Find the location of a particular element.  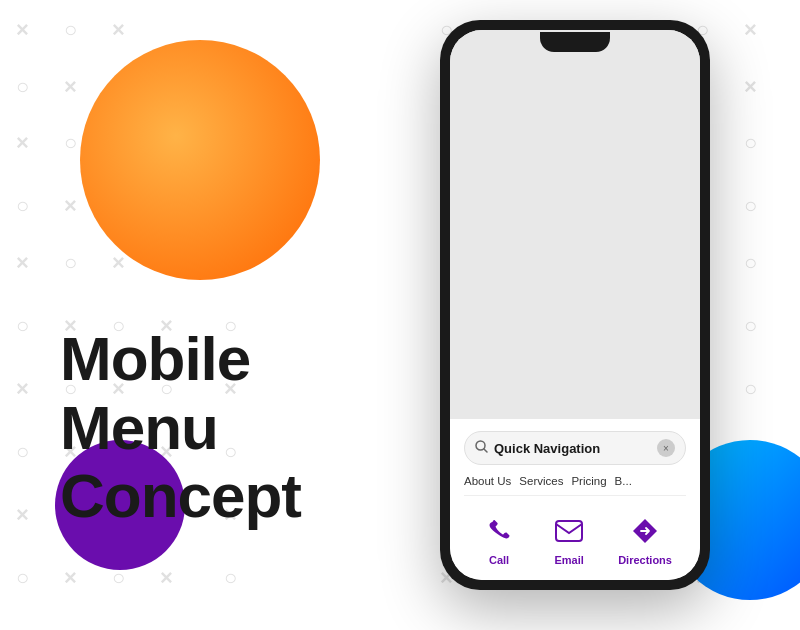

nav-item-about: About Us is located at coordinates (488, 481).